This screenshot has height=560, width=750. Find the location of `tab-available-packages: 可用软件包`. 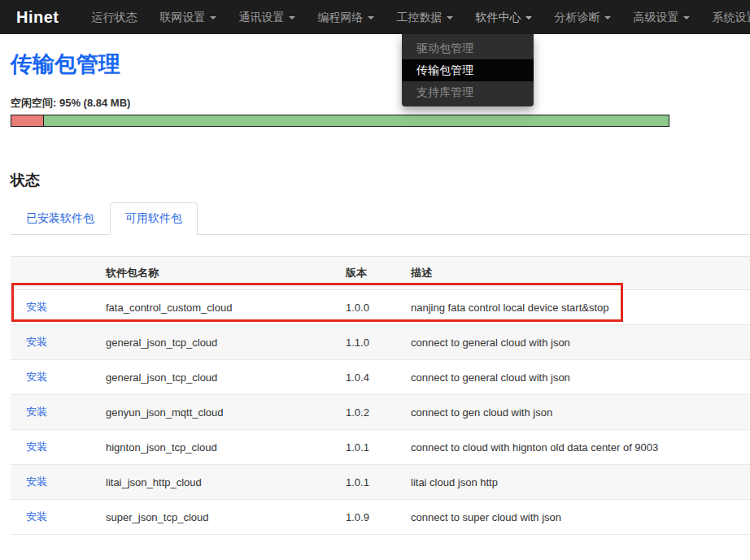

tab-available-packages: 可用软件包 is located at coordinates (154, 219).